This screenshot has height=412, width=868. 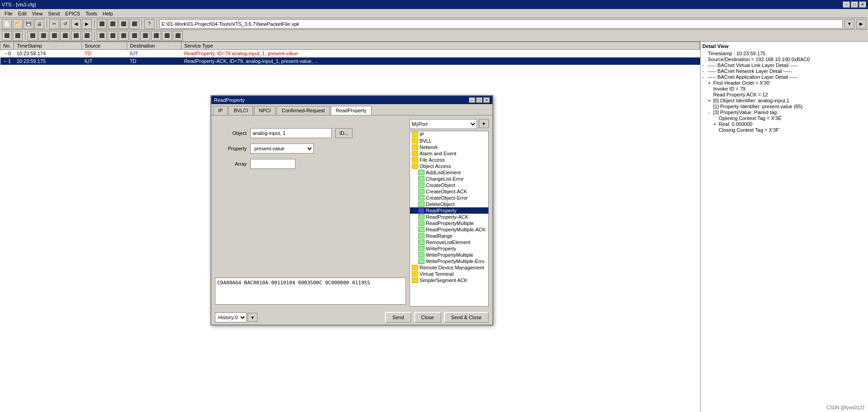 I want to click on object-id-btn: ID..., so click(x=344, y=133).